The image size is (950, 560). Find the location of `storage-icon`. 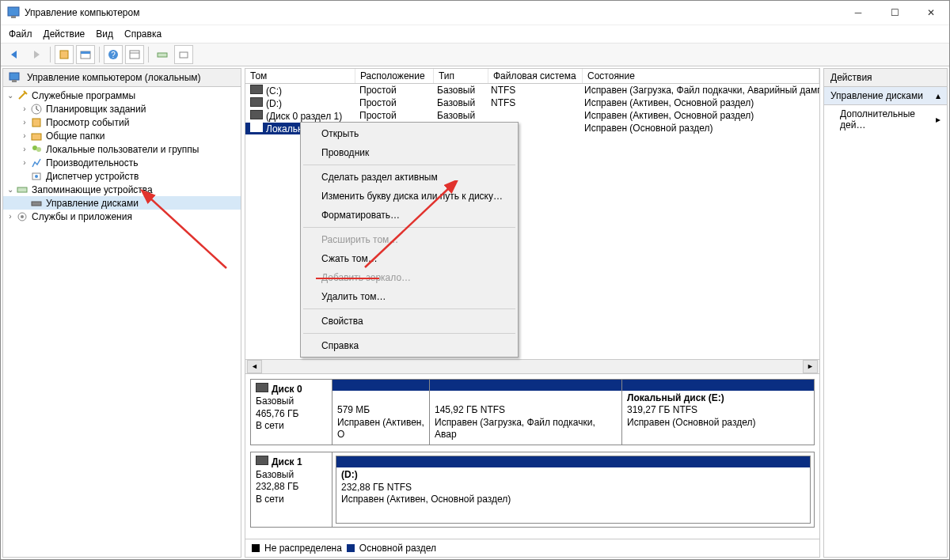

storage-icon is located at coordinates (22, 190).